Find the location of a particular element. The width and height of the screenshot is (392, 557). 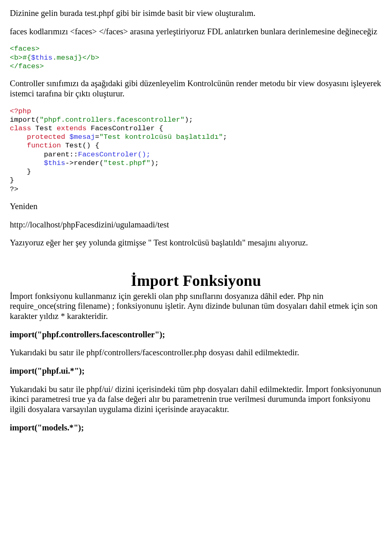

code-line: <faces> is located at coordinates (24, 49).